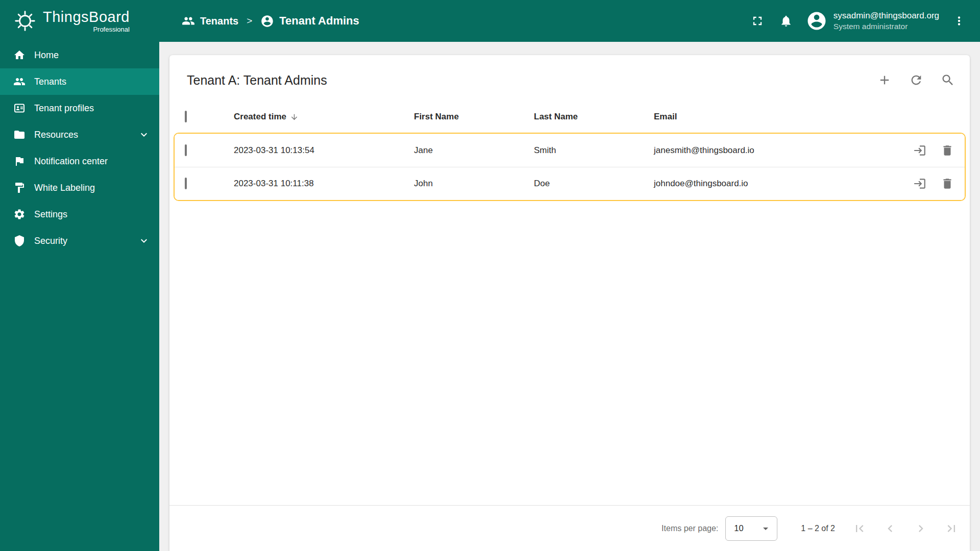  What do you see at coordinates (80, 161) in the screenshot?
I see `sidebar-item-notification-center: Notification center` at bounding box center [80, 161].